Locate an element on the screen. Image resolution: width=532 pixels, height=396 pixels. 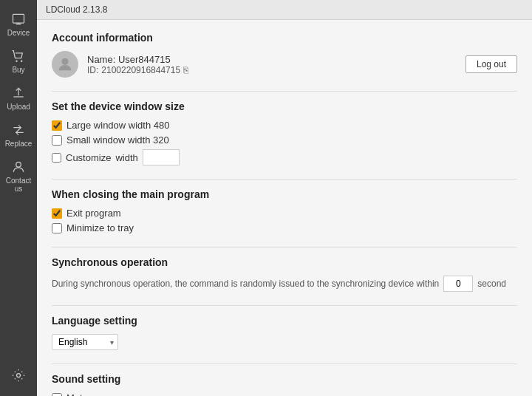
window-size-title: Set the device window size is located at coordinates (284, 106).